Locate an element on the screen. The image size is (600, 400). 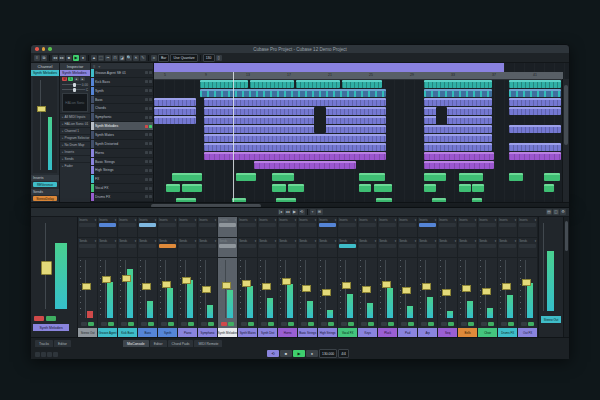
channel-name-plate: Out FX is located at coordinates (528, 332).